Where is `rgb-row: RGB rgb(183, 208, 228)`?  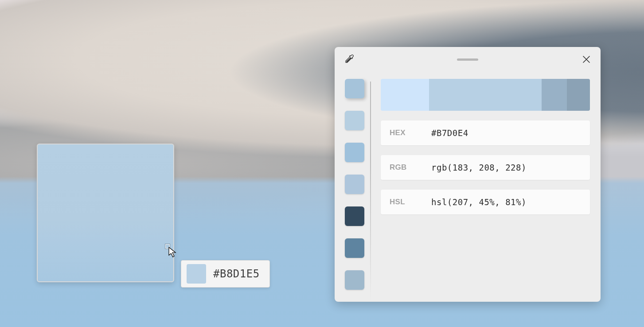
rgb-row: RGB rgb(183, 208, 228) is located at coordinates (485, 167).